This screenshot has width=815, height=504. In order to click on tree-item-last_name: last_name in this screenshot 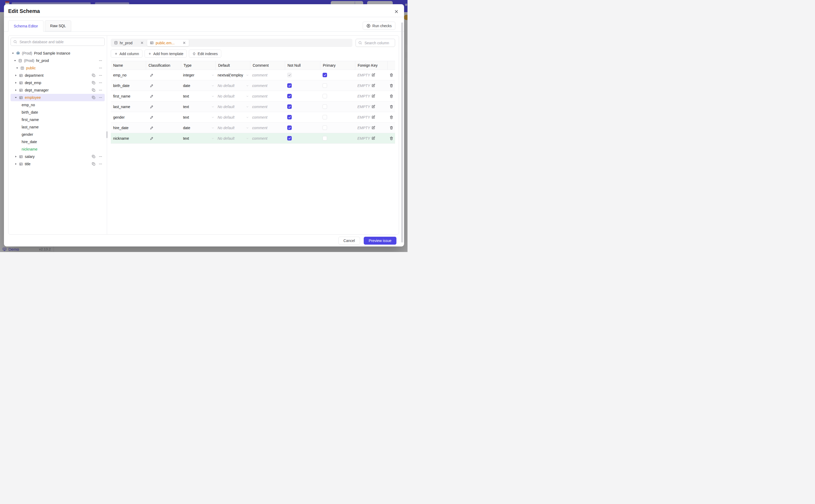, I will do `click(58, 127)`.